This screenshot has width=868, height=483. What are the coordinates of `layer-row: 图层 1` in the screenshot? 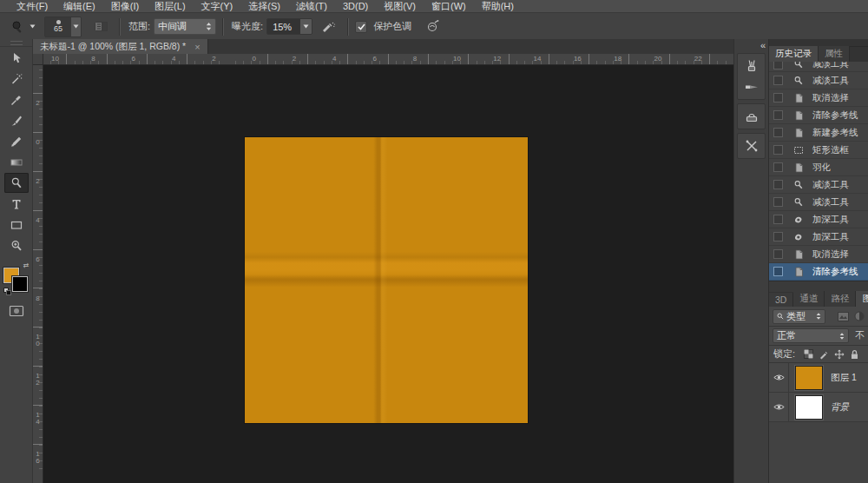 It's located at (819, 378).